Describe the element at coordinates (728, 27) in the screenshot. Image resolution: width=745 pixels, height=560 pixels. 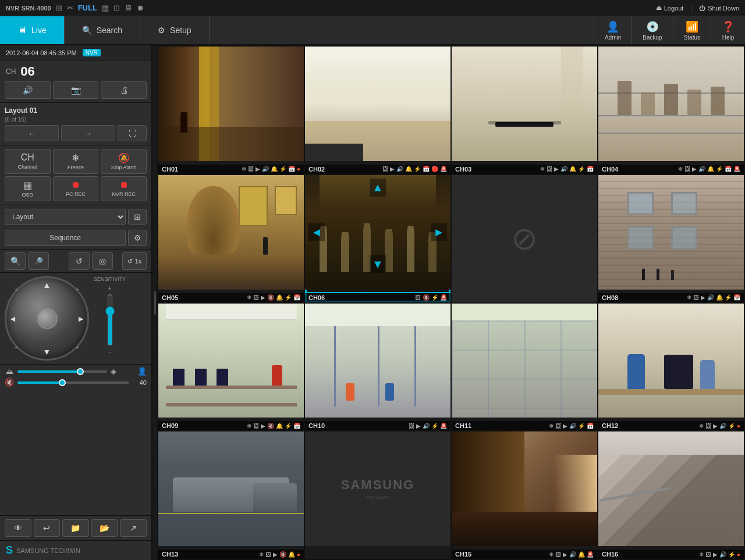
I see `help-icon: ❓` at that location.